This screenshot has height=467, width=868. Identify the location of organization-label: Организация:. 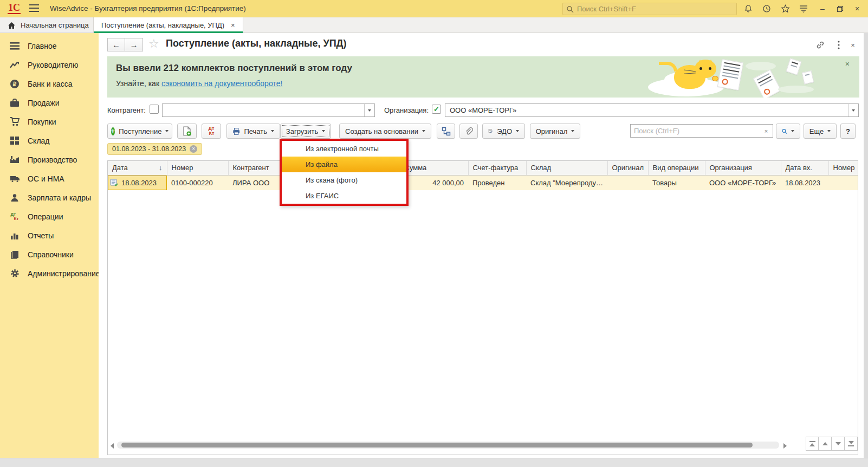
(406, 111).